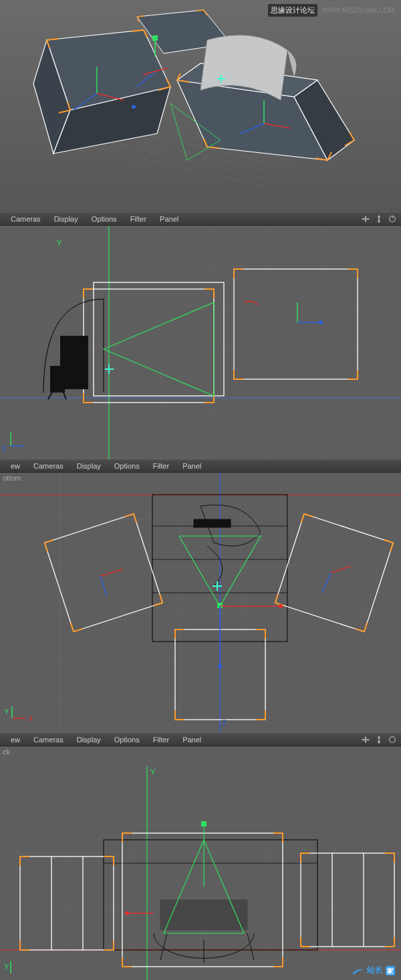  I want to click on bottom-logo: 站长 家, so click(374, 971).